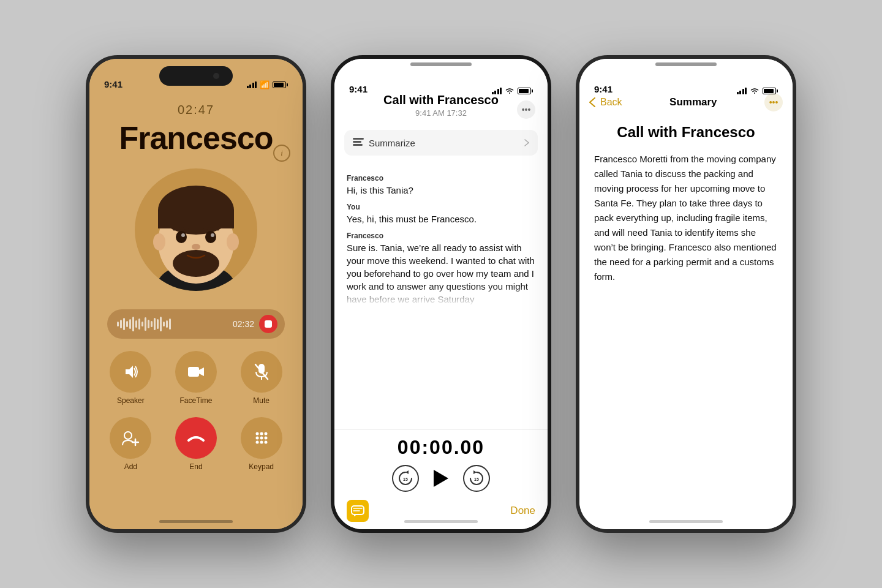 Image resolution: width=882 pixels, height=588 pixels. Describe the element at coordinates (196, 324) in the screenshot. I see `recording-bar: 02:32` at that location.